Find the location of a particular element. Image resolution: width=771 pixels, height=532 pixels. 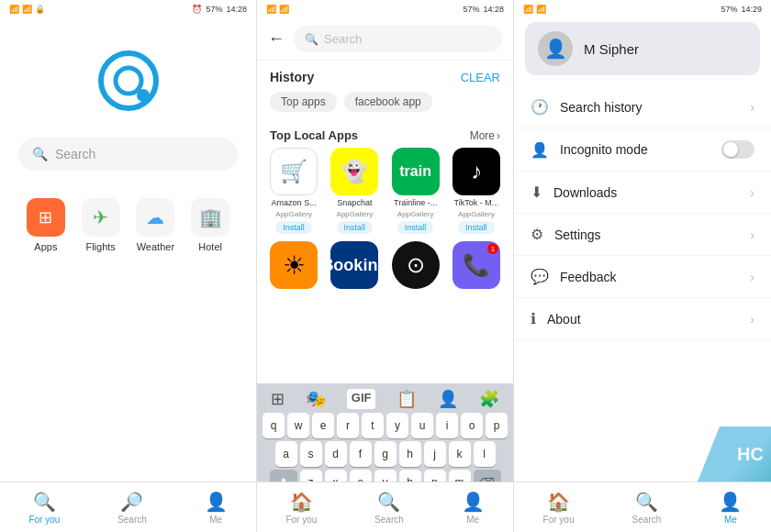

p3-me-icon: 👤 is located at coordinates (731, 502).